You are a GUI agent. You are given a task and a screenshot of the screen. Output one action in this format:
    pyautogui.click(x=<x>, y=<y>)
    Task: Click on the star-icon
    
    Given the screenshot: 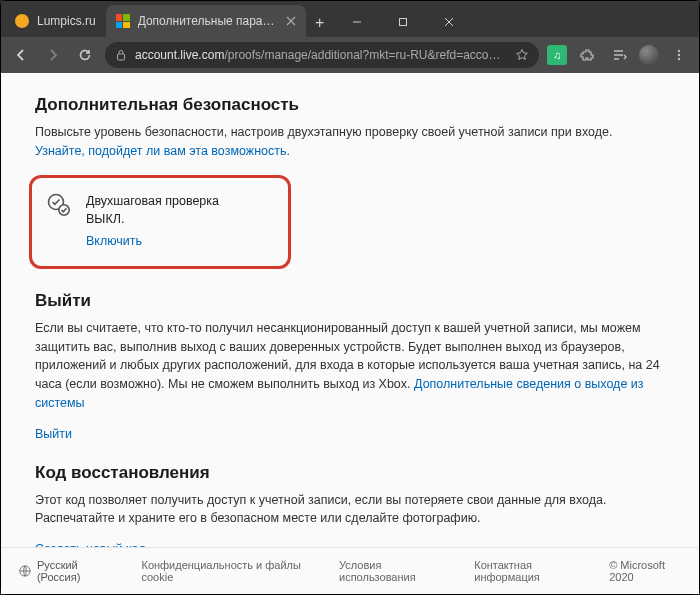 What is the action you would take?
    pyautogui.click(x=522, y=55)
    